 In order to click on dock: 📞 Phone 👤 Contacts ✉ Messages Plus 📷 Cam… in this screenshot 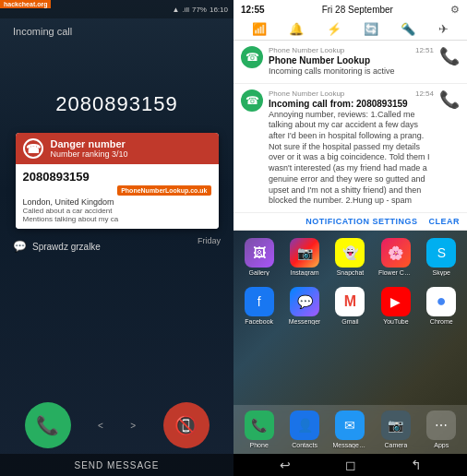, I will do `click(351, 430)`.